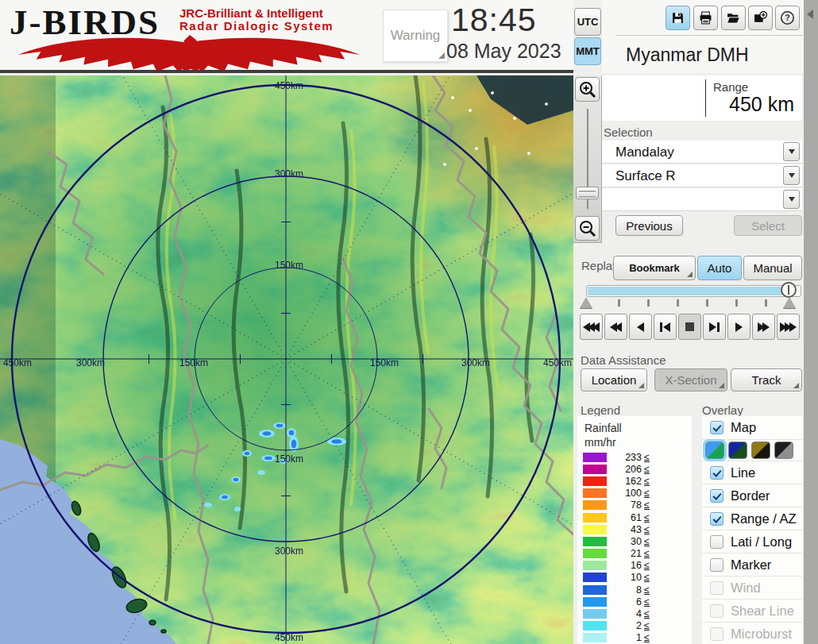 The image size is (818, 644). I want to click on add-capture-icon, so click(761, 17).